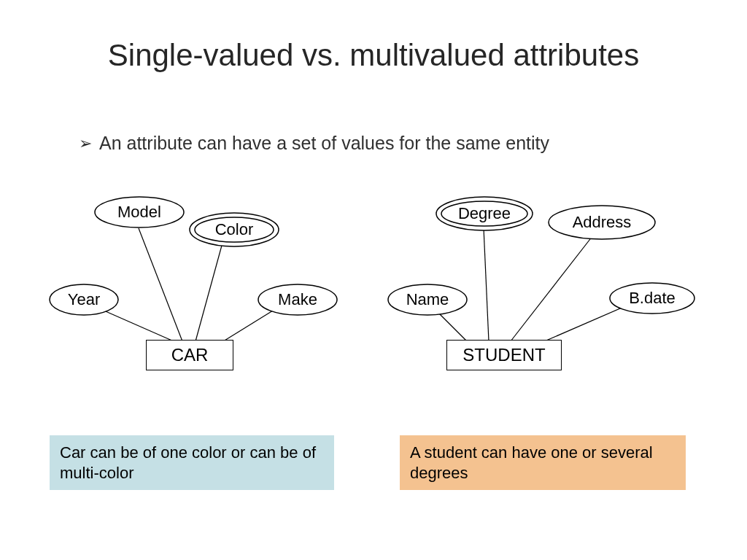 This screenshot has width=747, height=560. Describe the element at coordinates (603, 222) in the screenshot. I see `attr-address-label: Address` at that location.